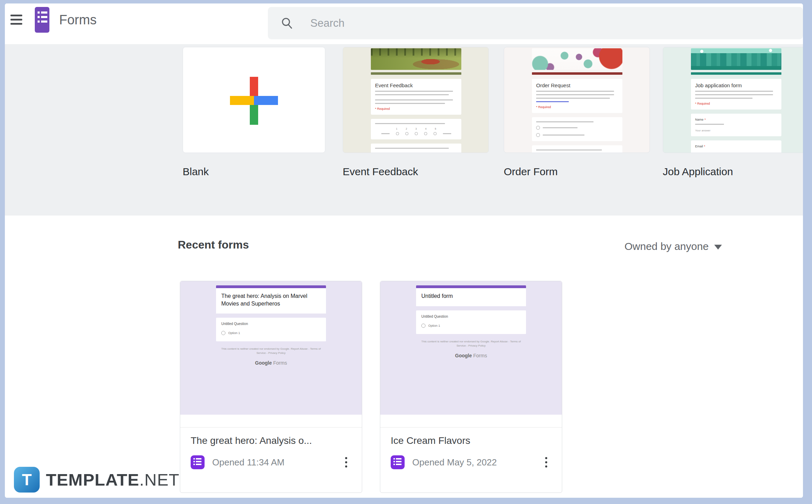 The height and width of the screenshot is (504, 812). I want to click on job-required-text: * Required, so click(736, 104).